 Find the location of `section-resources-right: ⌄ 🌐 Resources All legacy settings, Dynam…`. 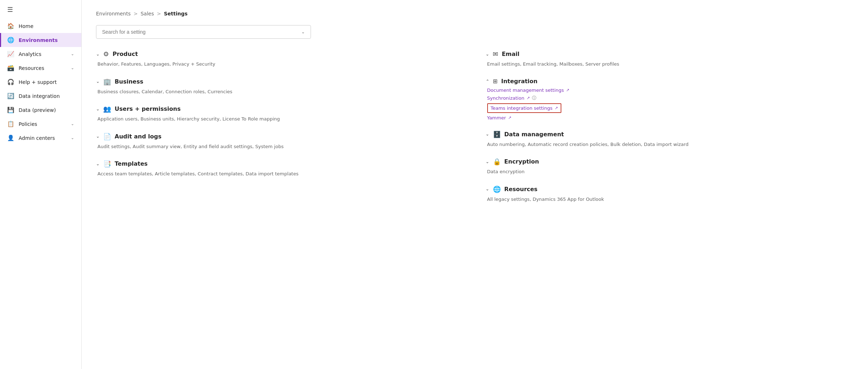

section-resources-right: ⌄ 🌐 Resources All legacy settings, Dynam… is located at coordinates (670, 194).